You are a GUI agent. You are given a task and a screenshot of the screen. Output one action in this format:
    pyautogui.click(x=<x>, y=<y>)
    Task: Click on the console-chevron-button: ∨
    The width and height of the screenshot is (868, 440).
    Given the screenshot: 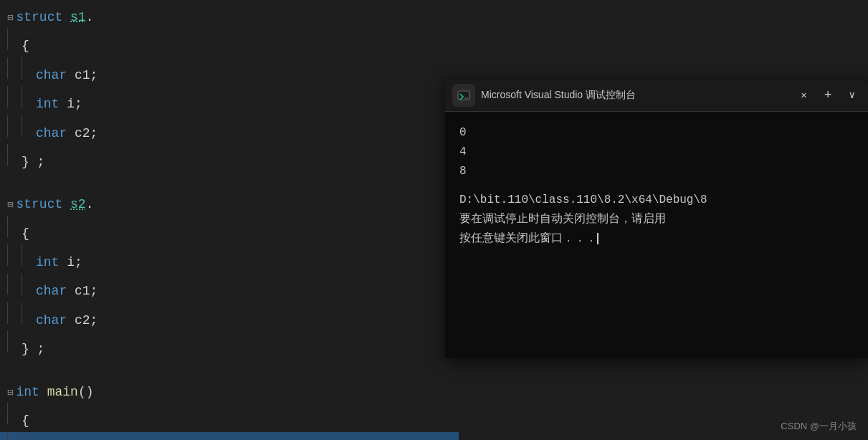 What is the action you would take?
    pyautogui.click(x=852, y=95)
    